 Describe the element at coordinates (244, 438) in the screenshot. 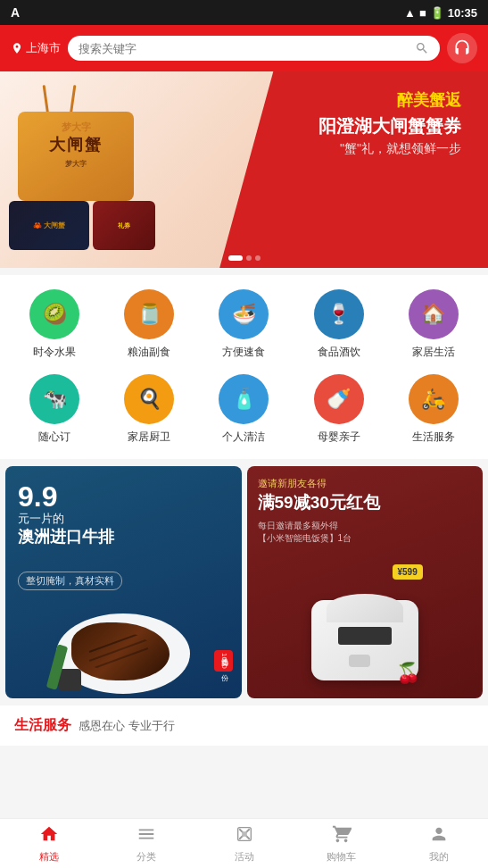

I see `category-label: 个人清洁` at that location.